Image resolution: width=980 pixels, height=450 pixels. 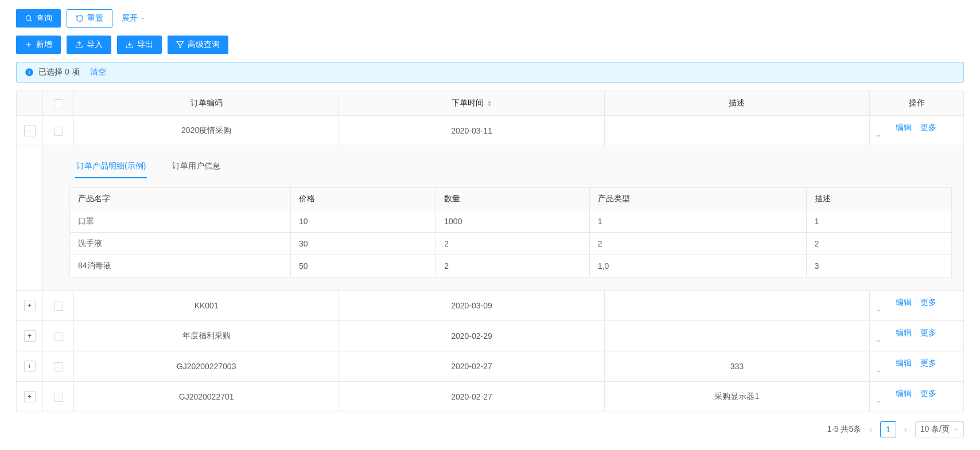 I want to click on header-expand, so click(x=30, y=103).